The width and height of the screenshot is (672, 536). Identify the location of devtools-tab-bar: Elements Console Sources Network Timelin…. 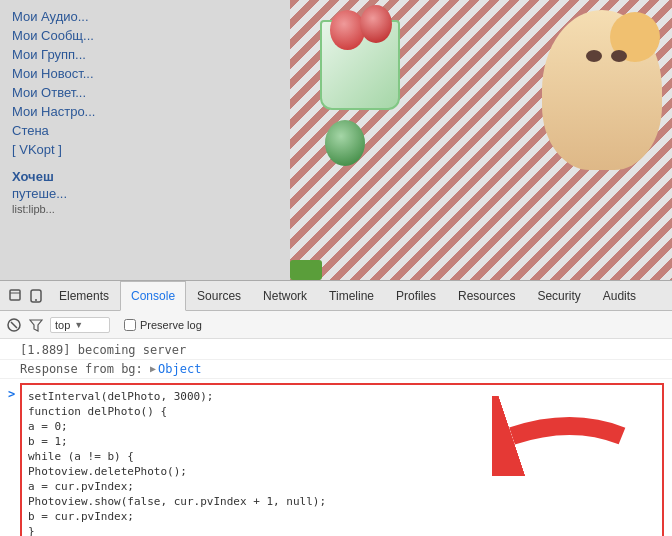
(336, 296).